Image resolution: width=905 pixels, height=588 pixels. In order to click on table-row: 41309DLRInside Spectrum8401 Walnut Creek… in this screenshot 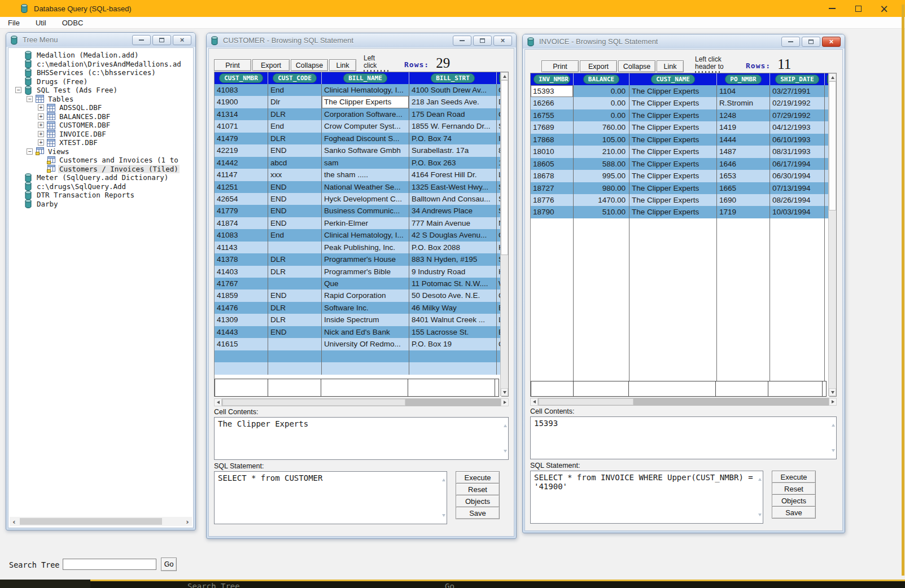, I will do `click(358, 319)`.